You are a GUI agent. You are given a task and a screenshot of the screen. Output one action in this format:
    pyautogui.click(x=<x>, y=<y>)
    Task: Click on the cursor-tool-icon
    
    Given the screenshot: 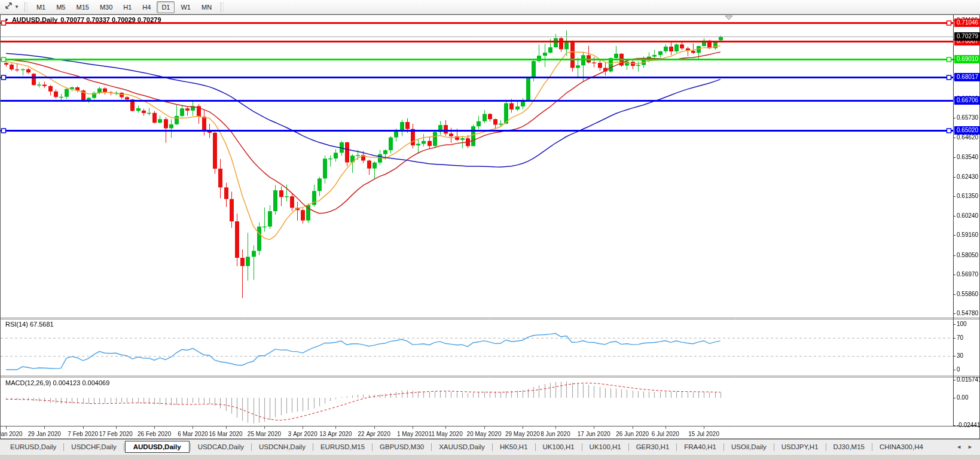 What is the action you would take?
    pyautogui.click(x=8, y=7)
    